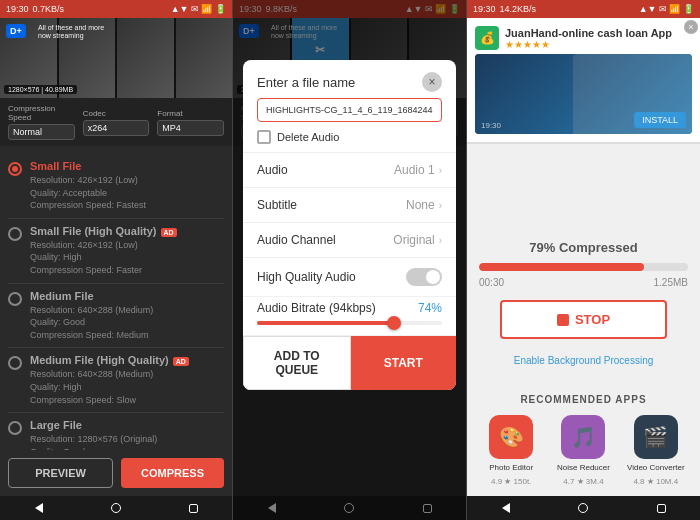 The width and height of the screenshot is (700, 520). Describe the element at coordinates (656, 468) in the screenshot. I see `video-converter-name: Video Converter` at that location.